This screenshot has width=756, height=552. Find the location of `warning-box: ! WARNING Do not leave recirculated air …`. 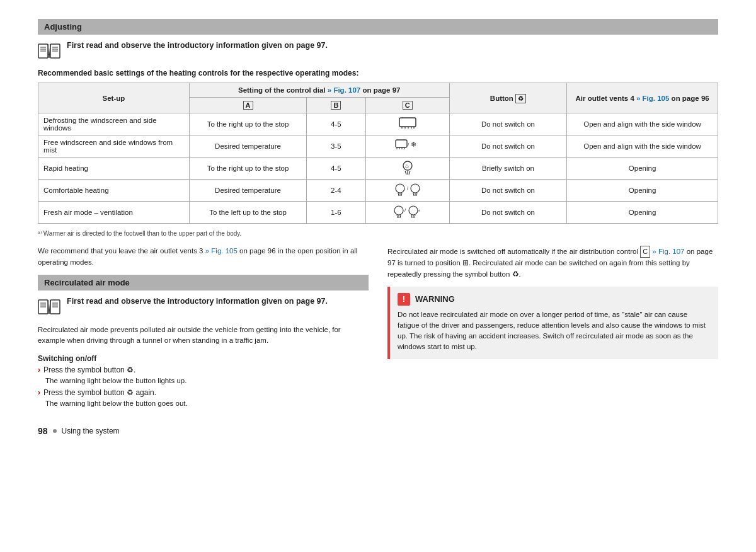

warning-box: ! WARNING Do not leave recirculated air … is located at coordinates (553, 323).